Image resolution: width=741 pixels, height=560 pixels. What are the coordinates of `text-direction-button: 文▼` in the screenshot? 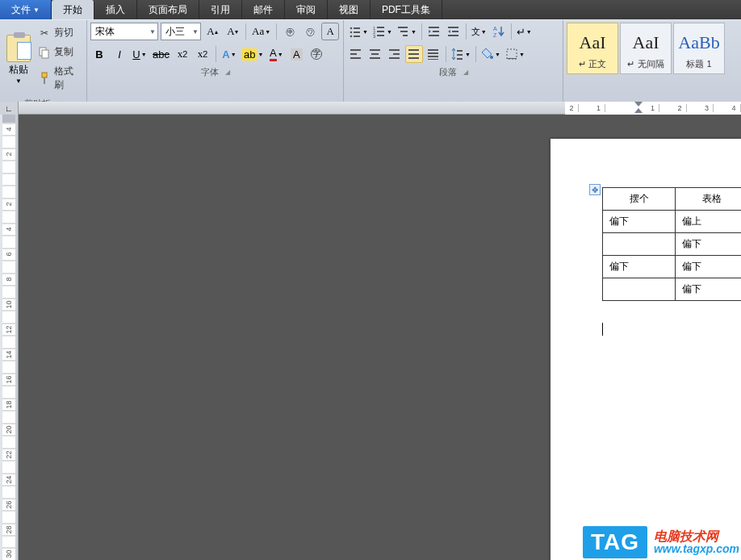 It's located at (479, 31).